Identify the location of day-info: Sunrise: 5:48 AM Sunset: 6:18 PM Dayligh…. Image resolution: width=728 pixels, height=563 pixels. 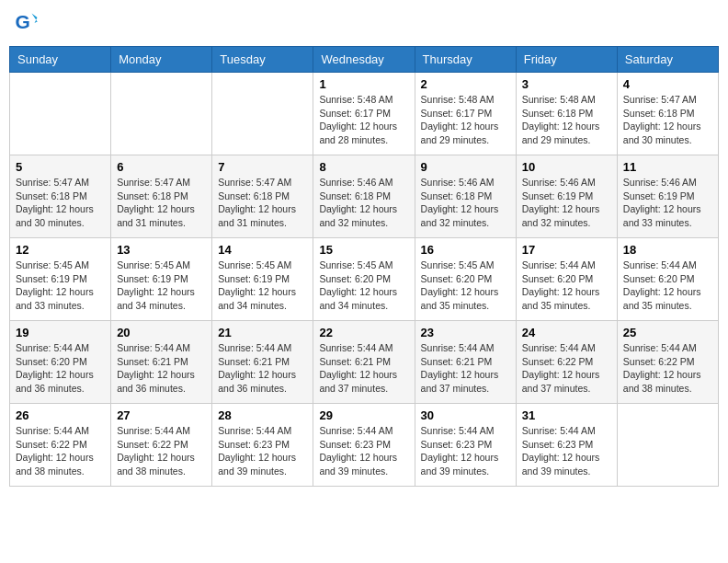
(566, 120).